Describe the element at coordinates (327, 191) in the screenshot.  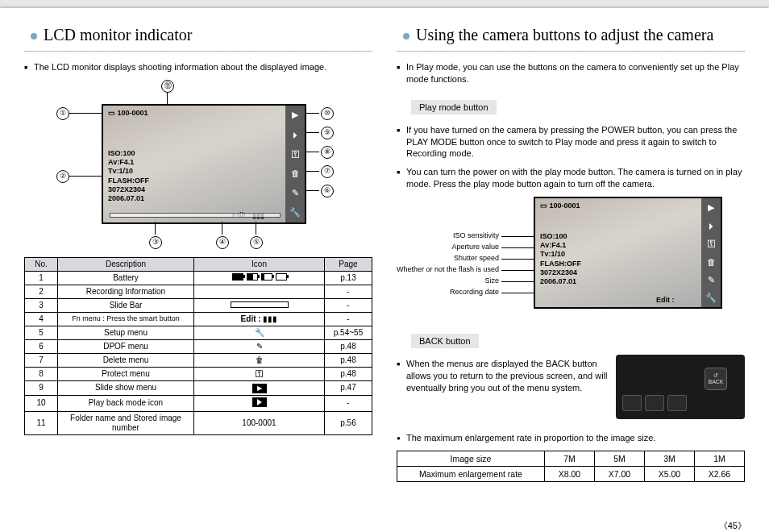
I see `callout-6: ⑥` at that location.